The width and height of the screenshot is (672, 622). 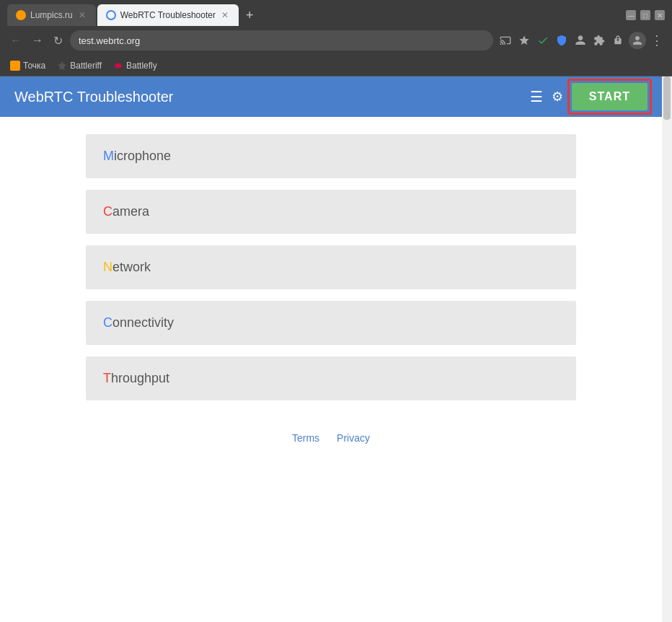 What do you see at coordinates (136, 378) in the screenshot?
I see `test-label-throughput: Throughput` at bounding box center [136, 378].